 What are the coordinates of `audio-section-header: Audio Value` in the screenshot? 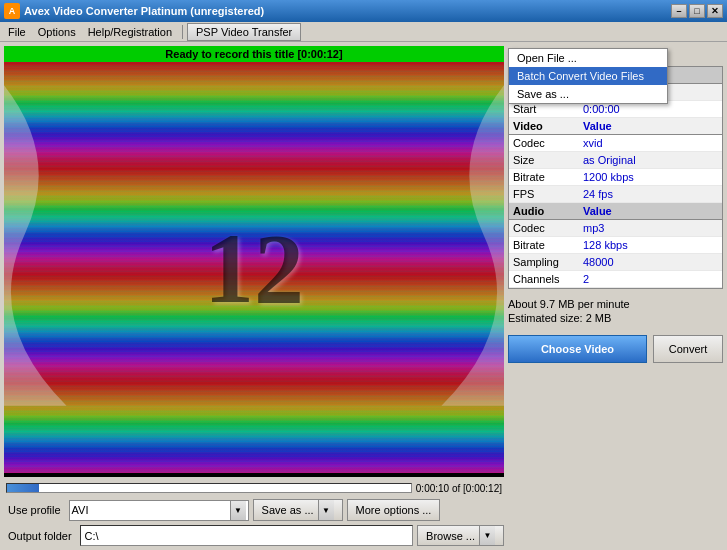 It's located at (616, 212).